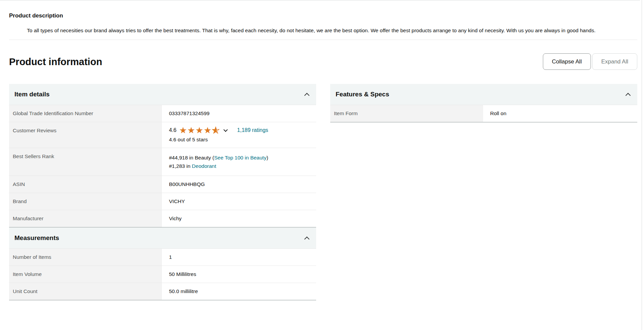  I want to click on row-value: 50.0 millilitre, so click(239, 291).